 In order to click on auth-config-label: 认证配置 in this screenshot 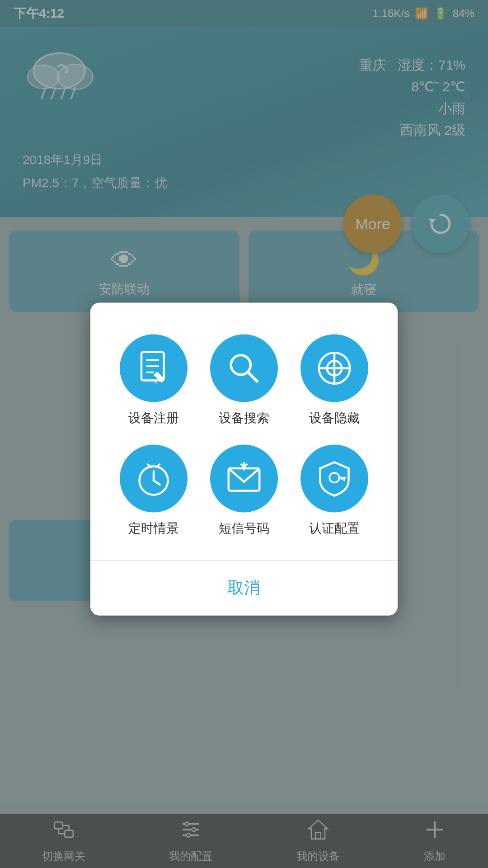, I will do `click(334, 529)`.